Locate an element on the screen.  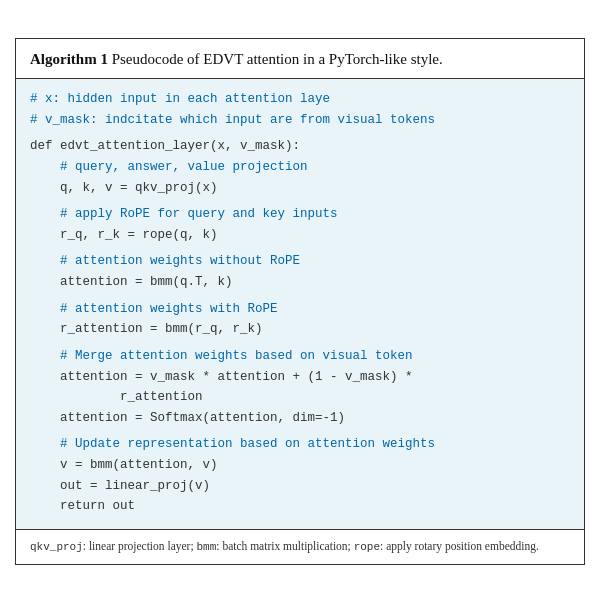
algorithm-header: Algorithm 1 Pseudocode of EDVT attention… is located at coordinates (300, 59).